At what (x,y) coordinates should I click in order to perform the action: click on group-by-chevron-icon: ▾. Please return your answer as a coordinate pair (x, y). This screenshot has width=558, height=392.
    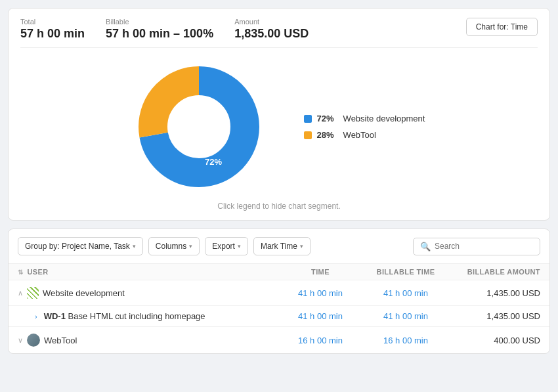
    Looking at the image, I should click on (134, 246).